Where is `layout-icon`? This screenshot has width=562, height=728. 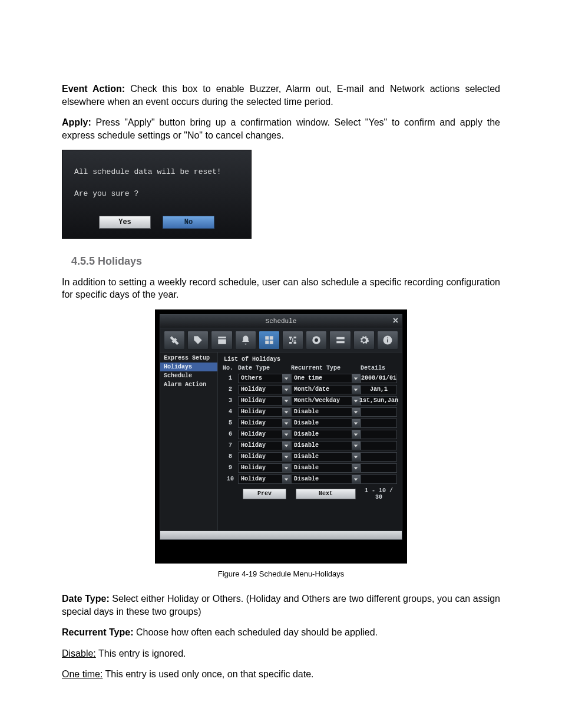
layout-icon is located at coordinates (269, 340).